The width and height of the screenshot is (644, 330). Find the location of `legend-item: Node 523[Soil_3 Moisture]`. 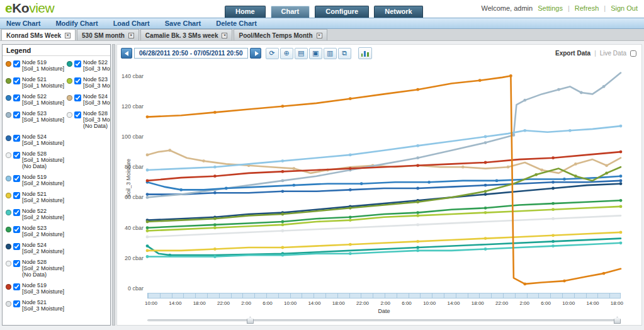

legend-item: Node 523[Soil_3 Moisture] is located at coordinates (88, 83).